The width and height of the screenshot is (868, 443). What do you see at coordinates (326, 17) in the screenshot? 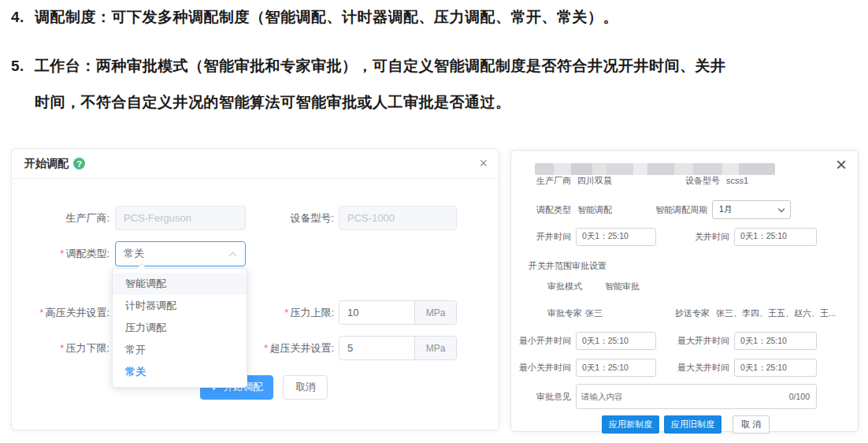
I see `doc-item-4-text: 调配制度：可下发多种调配制度（智能调配、计时器调配、压力调配、常开、常关）。` at bounding box center [326, 17].